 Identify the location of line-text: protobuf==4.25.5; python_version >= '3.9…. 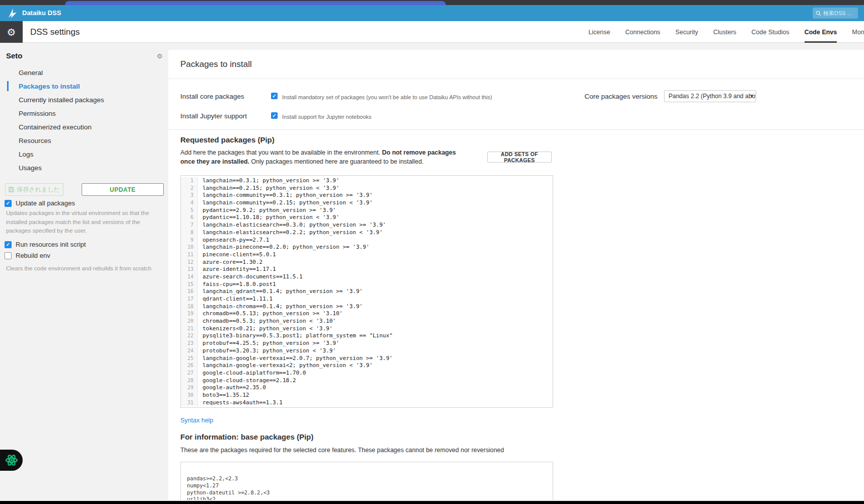
(375, 343).